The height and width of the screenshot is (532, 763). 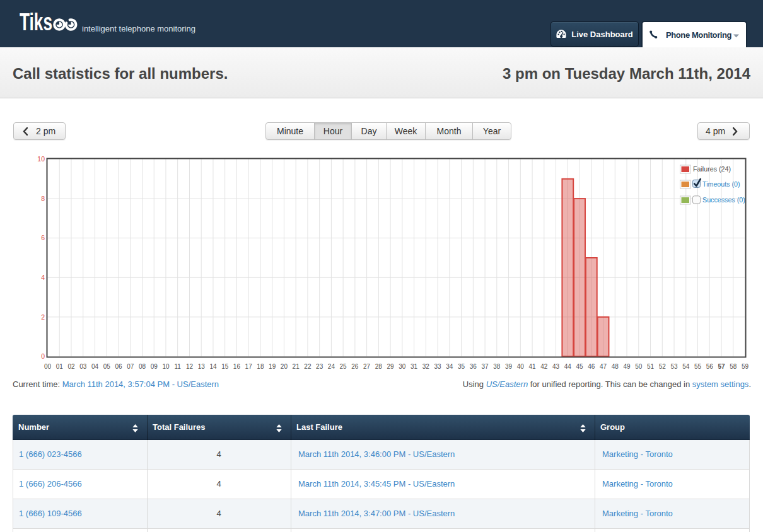 I want to click on svg-text: Timeouts (0), so click(x=721, y=184).